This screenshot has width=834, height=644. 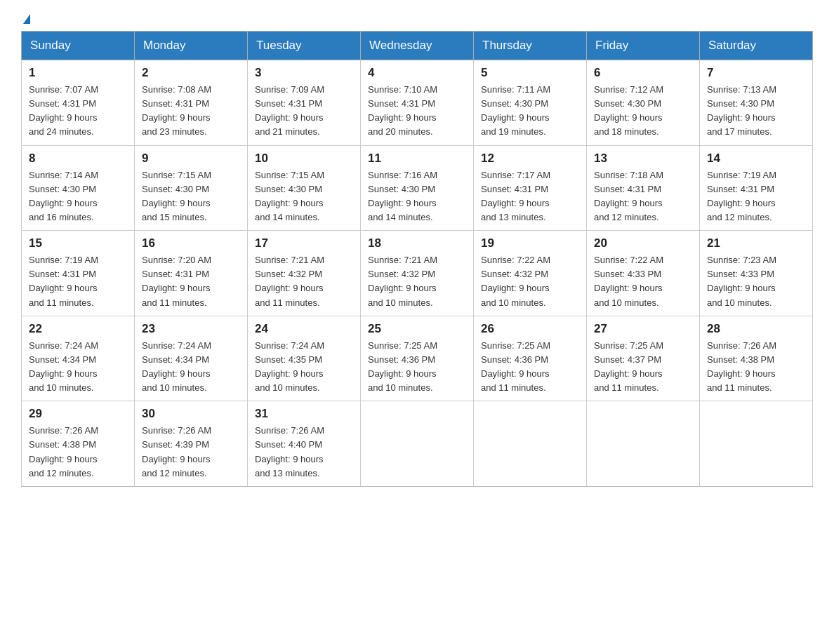 What do you see at coordinates (530, 196) in the screenshot?
I see `day-info: Sunrise: 7:17 AMSunset: 4:31 PMDaylight:…` at bounding box center [530, 196].